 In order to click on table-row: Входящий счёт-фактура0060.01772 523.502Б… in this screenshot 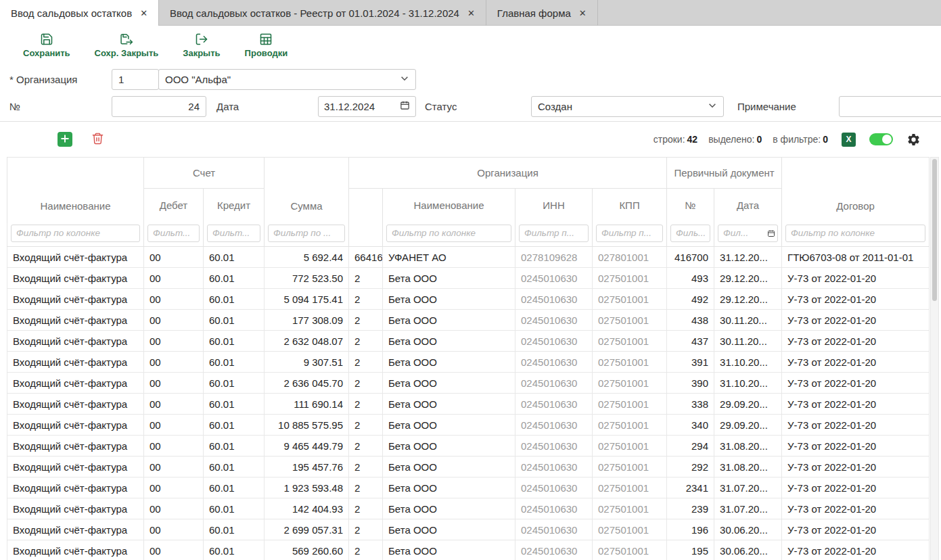, I will do `click(468, 279)`.